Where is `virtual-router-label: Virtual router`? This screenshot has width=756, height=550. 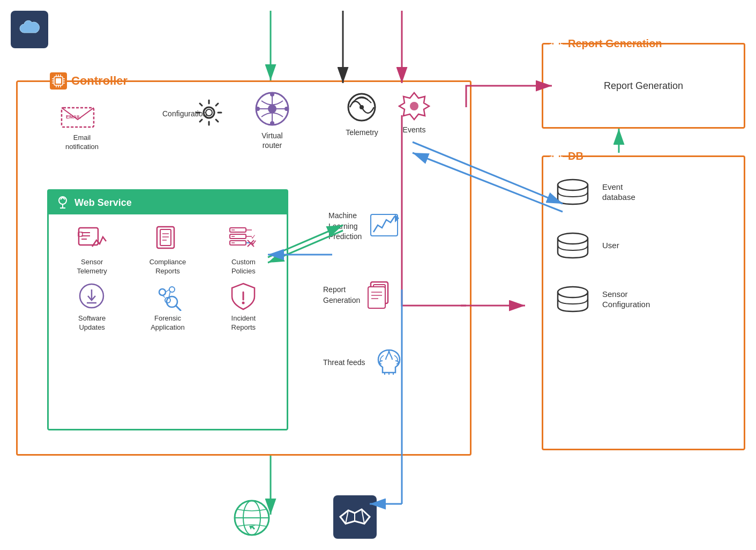
virtual-router-label: Virtual router is located at coordinates (272, 140).